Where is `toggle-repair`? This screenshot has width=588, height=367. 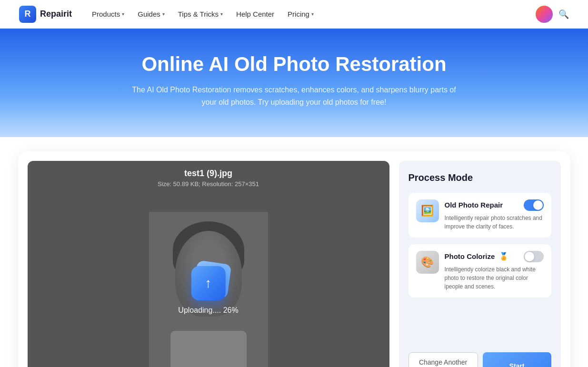 toggle-repair is located at coordinates (534, 205).